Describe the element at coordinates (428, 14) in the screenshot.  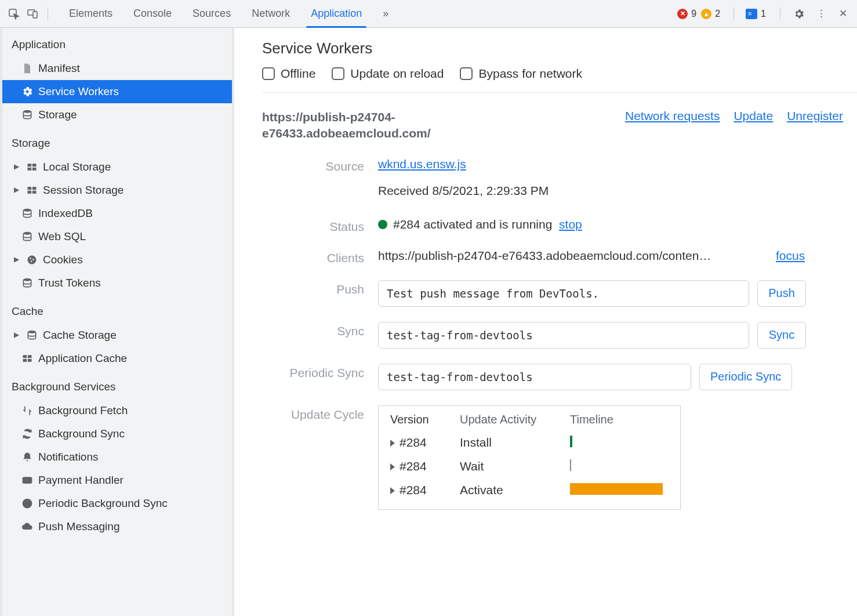
I see `devtools-topbar: Elements Console Sources Network Applica…` at that location.